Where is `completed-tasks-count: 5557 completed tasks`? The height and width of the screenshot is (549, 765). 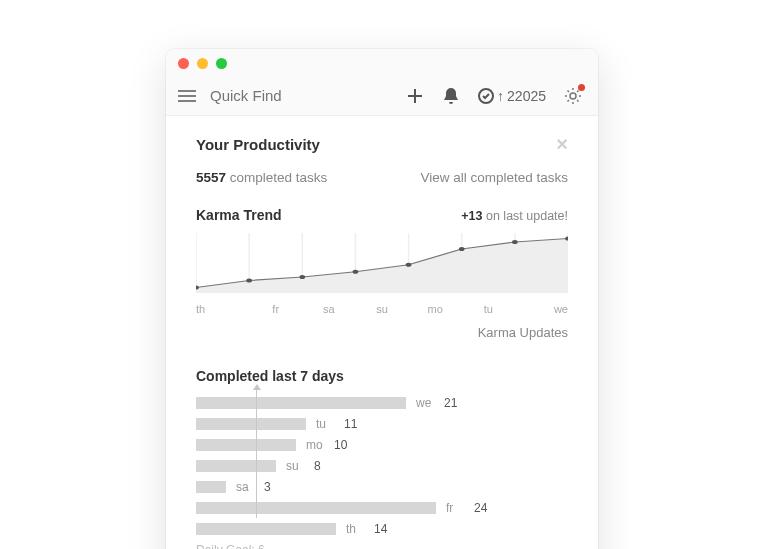
completed-tasks-count: 5557 completed tasks is located at coordinates (262, 178).